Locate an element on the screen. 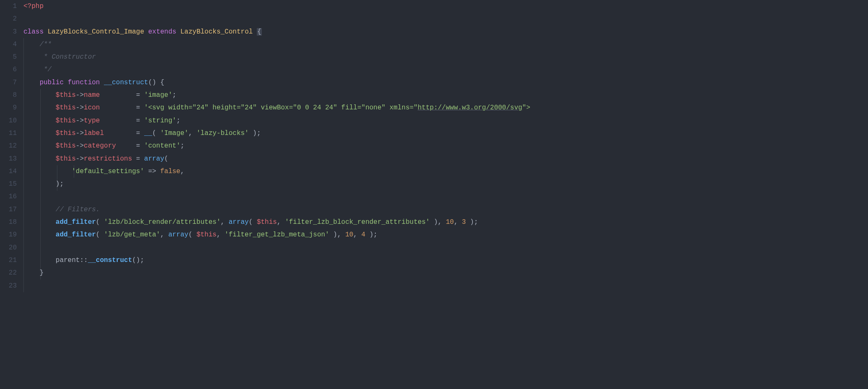 The image size is (868, 389). line-number: 9 is located at coordinates (8, 108).